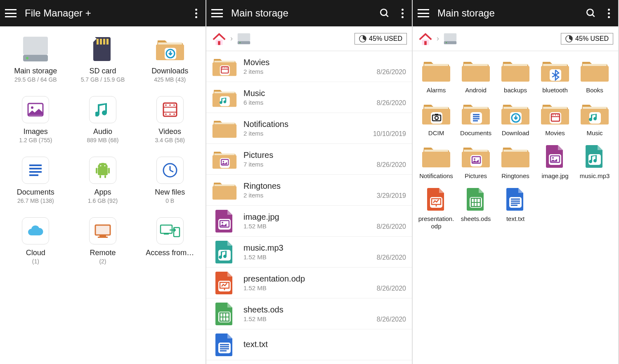 The width and height of the screenshot is (619, 364). I want to click on grid-item: Movies, so click(555, 118).